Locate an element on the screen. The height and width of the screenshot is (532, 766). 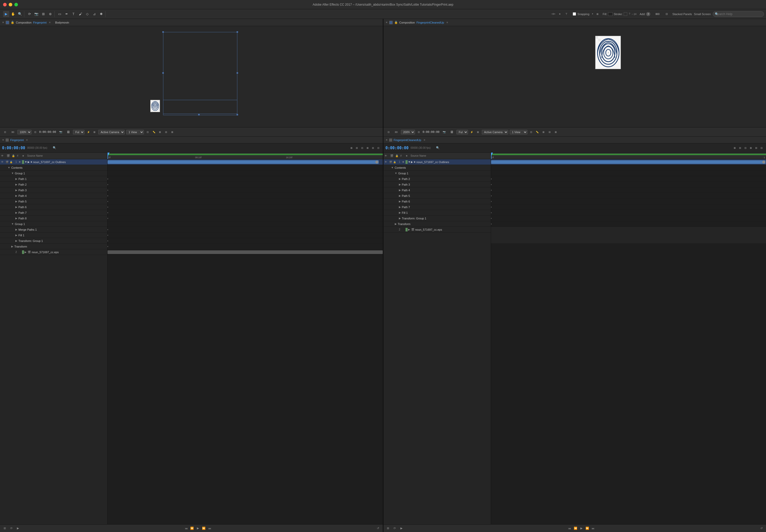
stroke-swatch is located at coordinates (625, 14).